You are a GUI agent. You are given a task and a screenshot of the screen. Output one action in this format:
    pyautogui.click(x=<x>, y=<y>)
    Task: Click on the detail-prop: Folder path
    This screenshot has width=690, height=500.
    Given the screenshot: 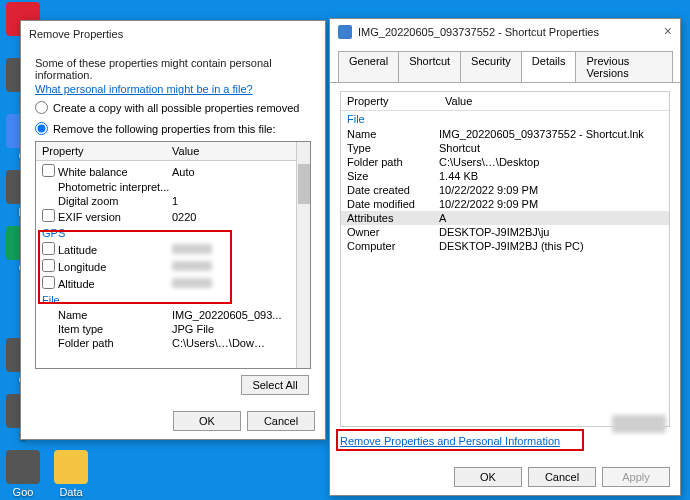 What is the action you would take?
    pyautogui.click(x=393, y=162)
    